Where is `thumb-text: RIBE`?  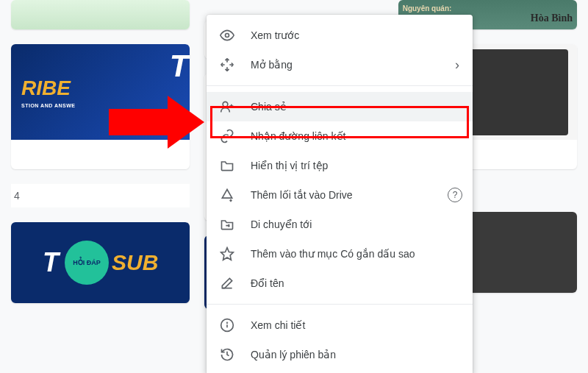 thumb-text: RIBE is located at coordinates (46, 88).